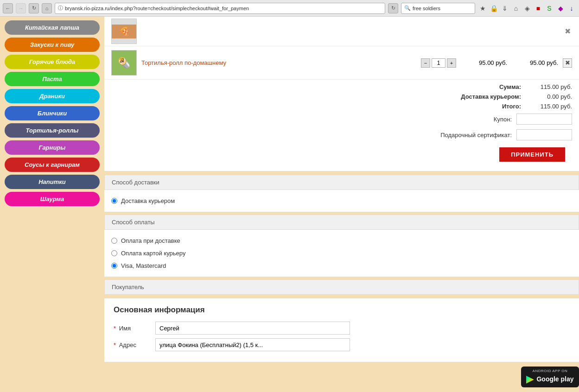 The image size is (579, 392). I want to click on shield-icon: ◈, so click(527, 8).